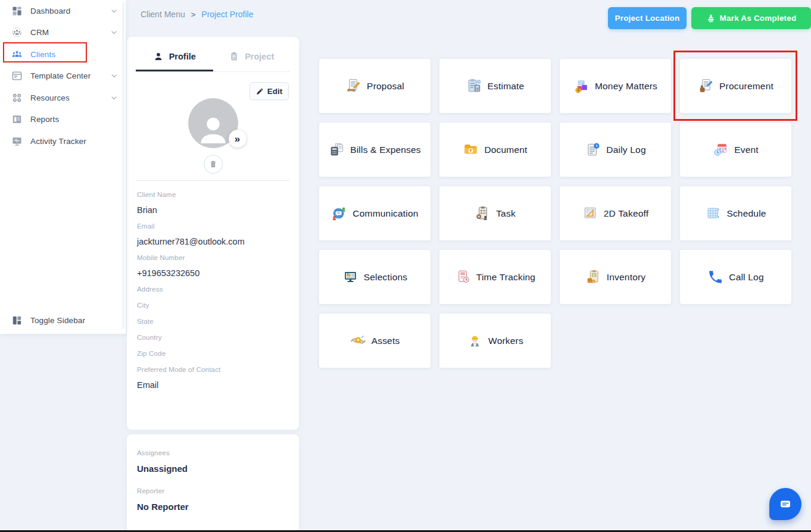 The width and height of the screenshot is (811, 532). I want to click on field-email: Emailjackturner781@outlook.com, so click(214, 234).